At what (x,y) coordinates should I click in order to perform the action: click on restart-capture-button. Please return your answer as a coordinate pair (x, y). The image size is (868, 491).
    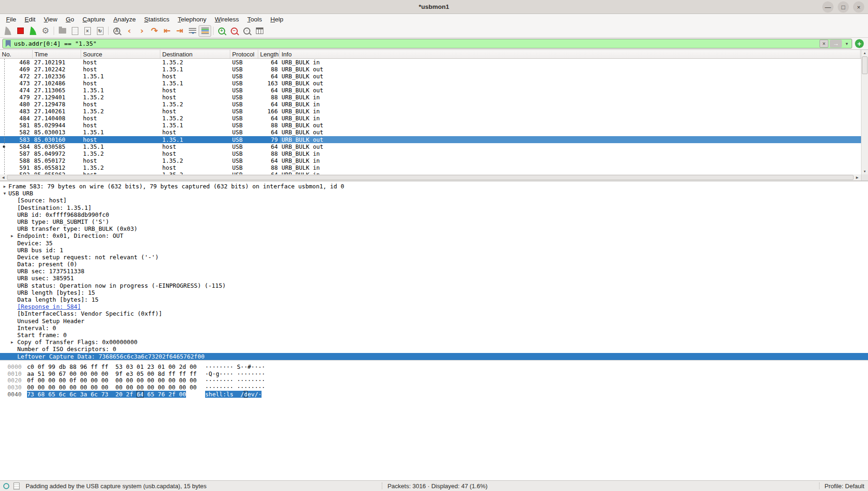
    Looking at the image, I should click on (33, 31).